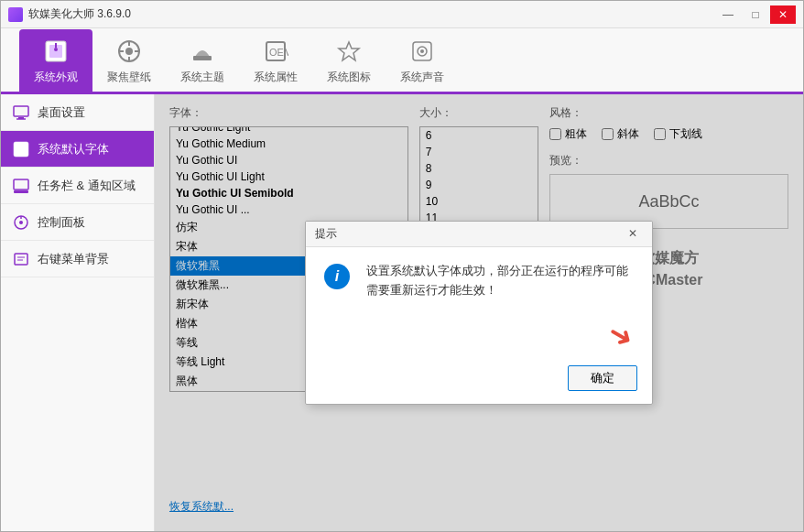 This screenshot has height=532, width=804. What do you see at coordinates (402, 61) in the screenshot?
I see `nav-bar: 系统外观 聚焦壁纸 系统主题` at bounding box center [402, 61].